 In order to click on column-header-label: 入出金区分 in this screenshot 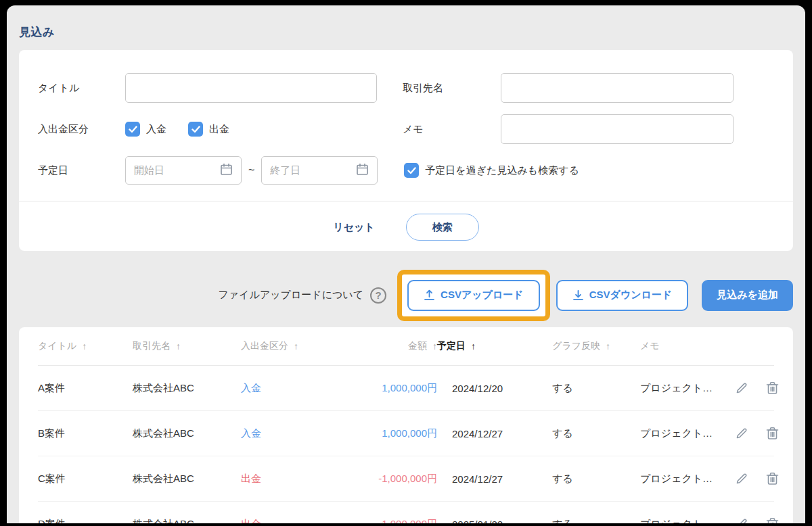, I will do `click(265, 346)`.